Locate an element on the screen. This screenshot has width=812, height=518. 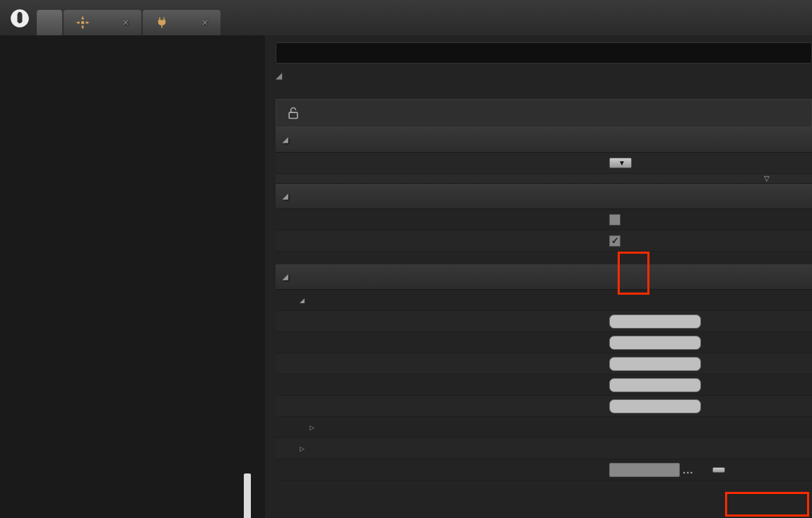
search-input is located at coordinates (544, 53).